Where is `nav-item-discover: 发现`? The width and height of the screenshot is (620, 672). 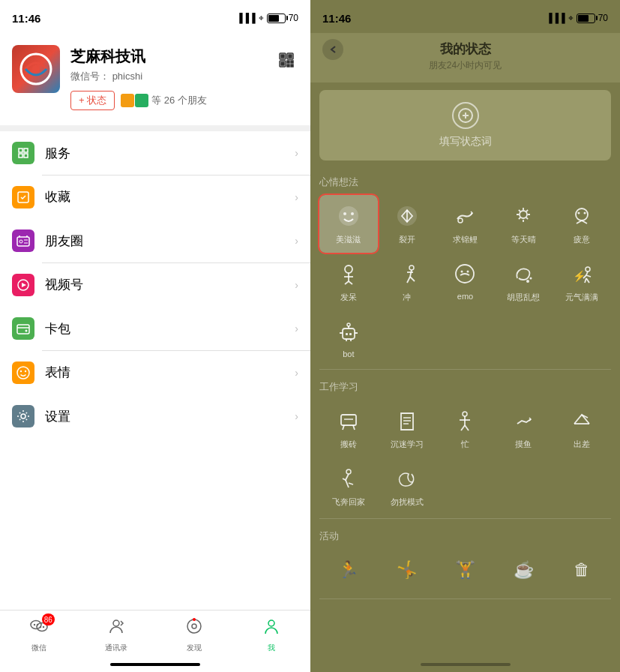
nav-item-discover: 发现 is located at coordinates (194, 634).